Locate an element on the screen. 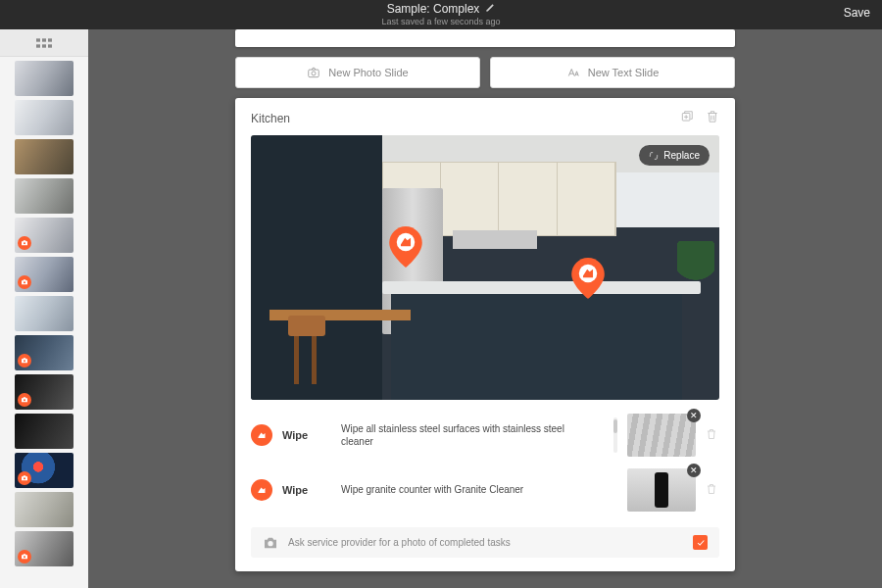 Image resolution: width=882 pixels, height=588 pixels. duplicate-slide-icon is located at coordinates (687, 119).